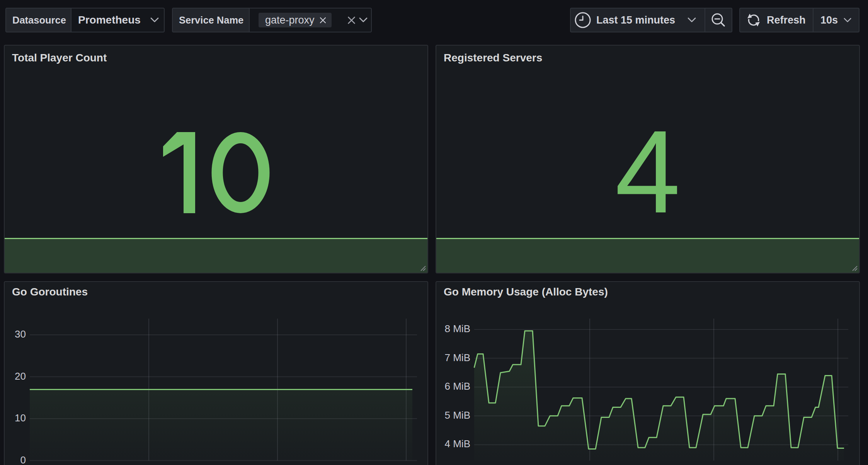 The image size is (868, 465). I want to click on svg-text: 20, so click(20, 376).